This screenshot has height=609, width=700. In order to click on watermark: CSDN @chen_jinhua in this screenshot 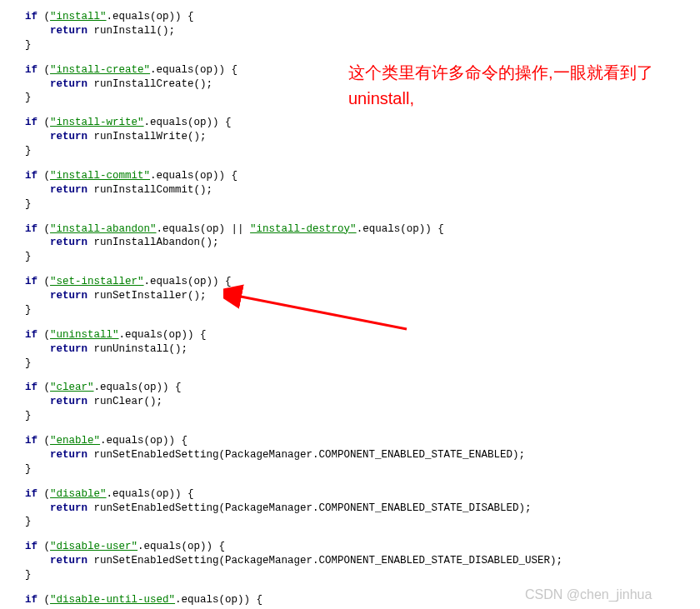, I will do `click(588, 595)`.